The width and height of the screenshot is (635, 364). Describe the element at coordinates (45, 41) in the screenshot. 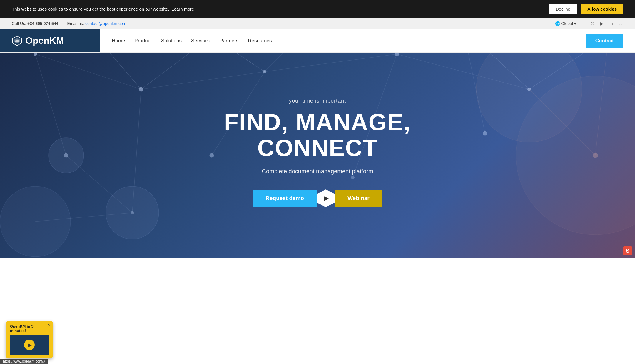

I see `logo-text: OpenKM` at that location.